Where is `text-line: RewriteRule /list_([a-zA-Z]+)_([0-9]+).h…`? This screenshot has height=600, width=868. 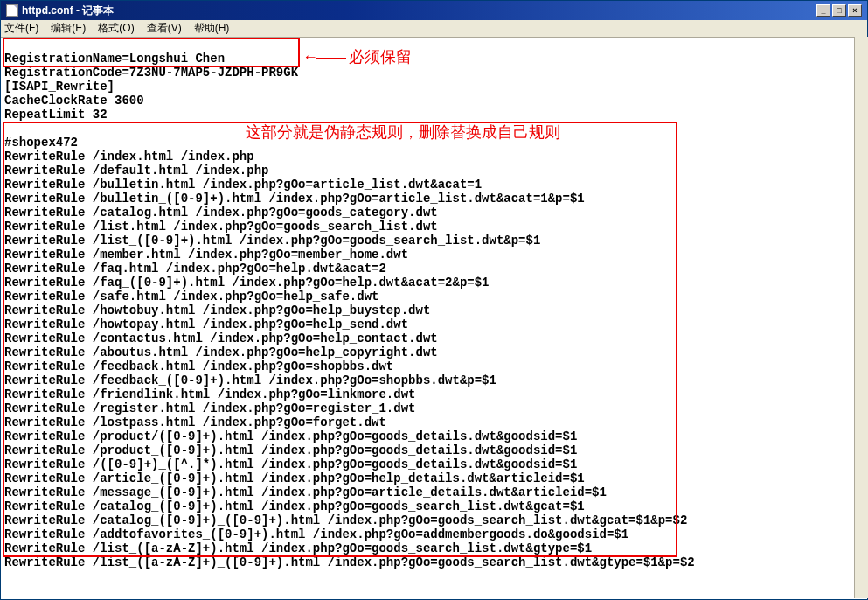
text-line: RewriteRule /list_([a-zA-Z]+)_([0-9]+).h… is located at coordinates (350, 562).